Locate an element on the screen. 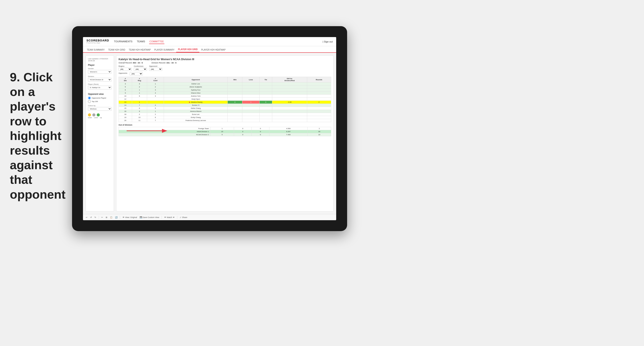 This screenshot has width=644, height=346. nav-bar: SCOREBOARD Powered by clippi TOURNAMENTS… is located at coordinates (210, 41).